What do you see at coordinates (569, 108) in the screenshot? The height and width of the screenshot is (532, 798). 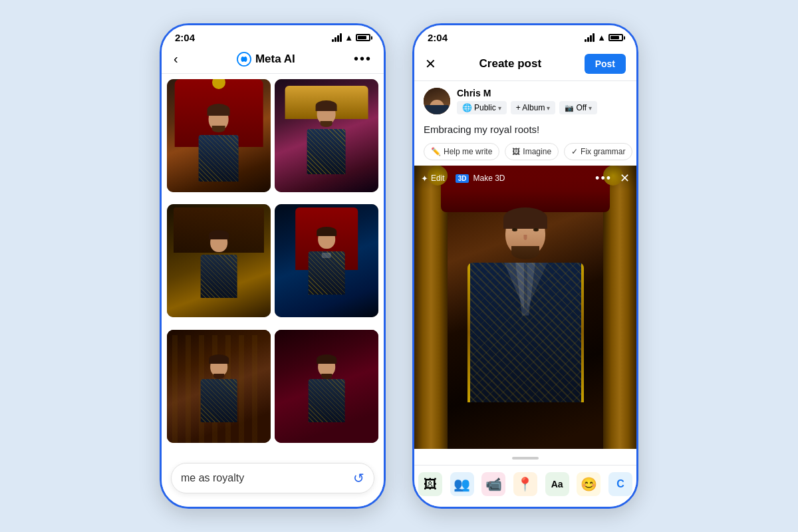 I see `instagram-icon: 📷` at bounding box center [569, 108].